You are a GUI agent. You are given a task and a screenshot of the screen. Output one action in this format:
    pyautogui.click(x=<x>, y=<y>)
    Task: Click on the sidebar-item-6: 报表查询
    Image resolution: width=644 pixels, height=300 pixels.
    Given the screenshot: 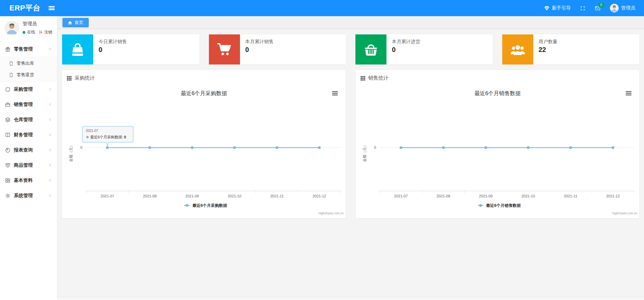 What is the action you would take?
    pyautogui.click(x=28, y=150)
    